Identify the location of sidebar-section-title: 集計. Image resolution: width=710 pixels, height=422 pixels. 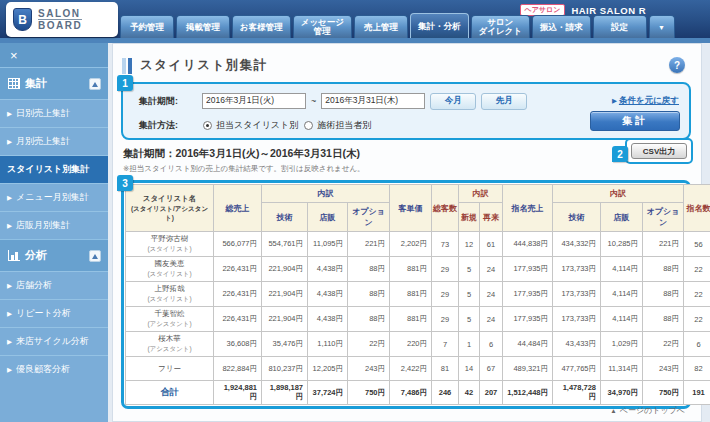
(36, 84).